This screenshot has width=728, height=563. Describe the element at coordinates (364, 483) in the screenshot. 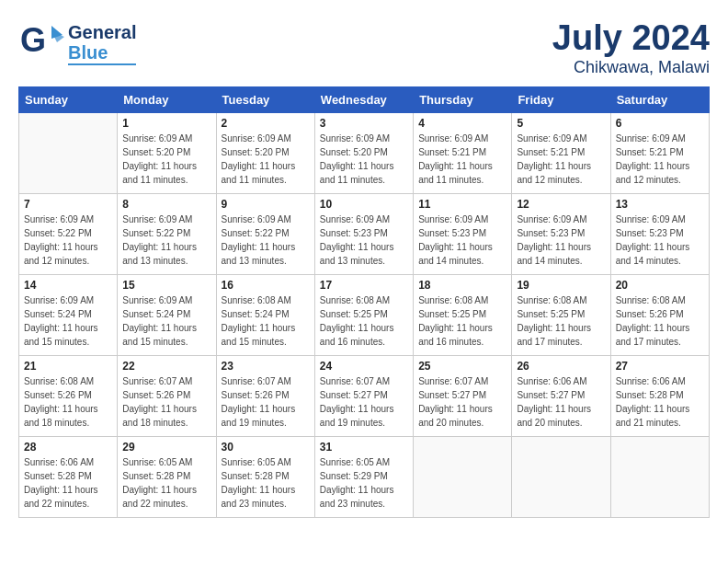

I see `day-info: Sunrise: 6:05 AMSunset: 5:29 PMDaylight:…` at that location.